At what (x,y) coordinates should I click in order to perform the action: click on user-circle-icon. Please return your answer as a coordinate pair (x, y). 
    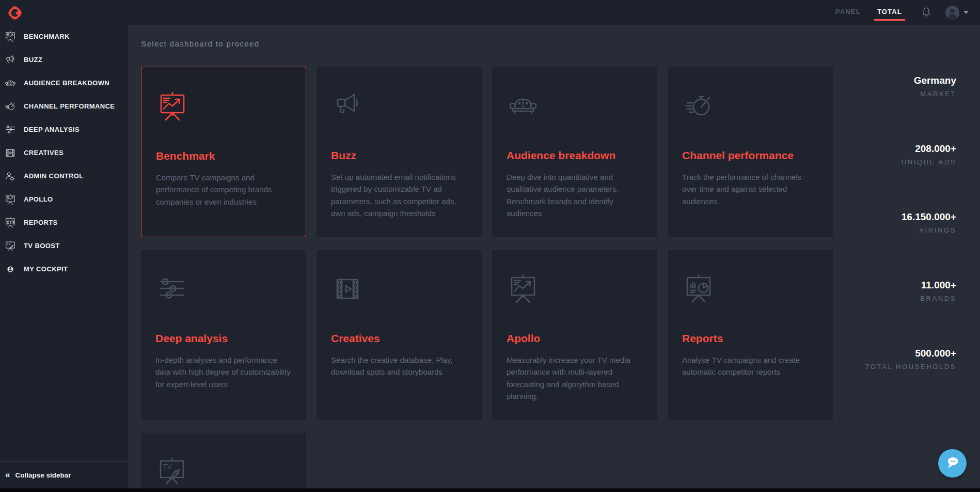
    Looking at the image, I should click on (10, 269).